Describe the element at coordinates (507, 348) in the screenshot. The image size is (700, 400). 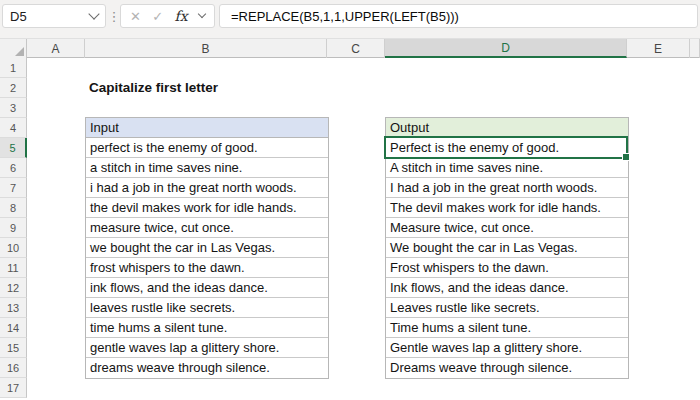
I see `output-cell: Gentle waves lap a glittery shore.` at that location.